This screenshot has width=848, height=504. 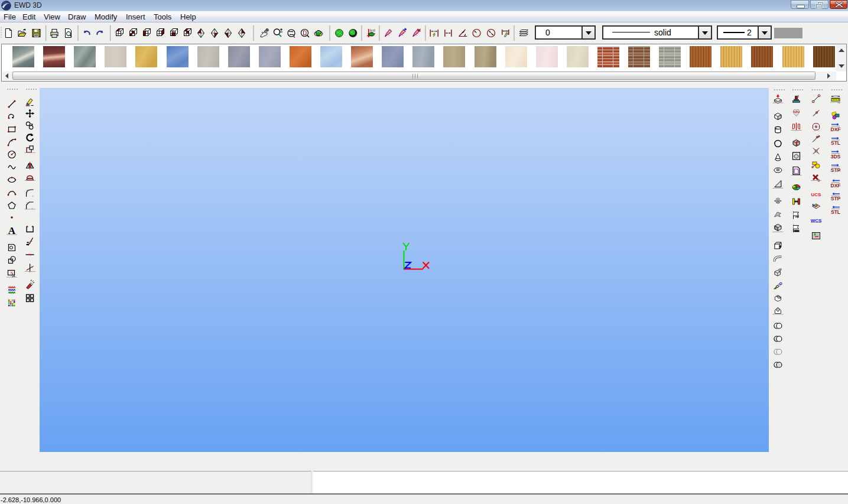 I want to click on svg-text: (u,v), so click(x=373, y=31).